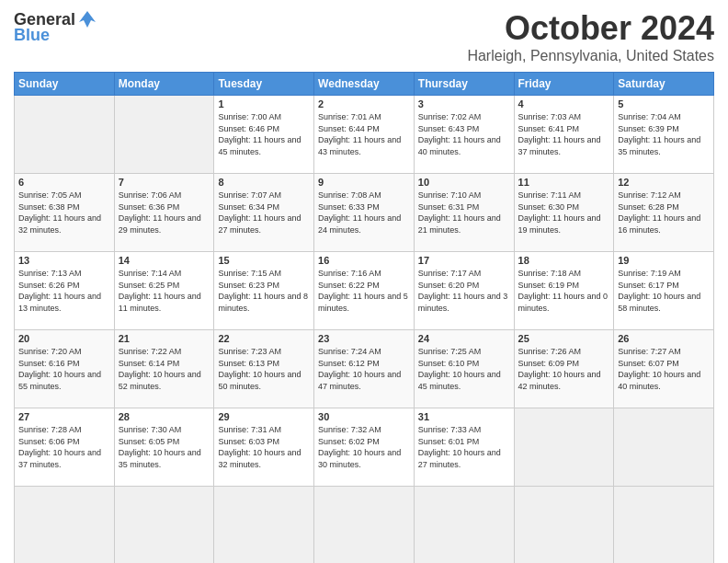 This screenshot has width=728, height=563. I want to click on day-info: Sunrise: 7:01 AMSunset: 6:44 PMDaylight:…, so click(364, 134).